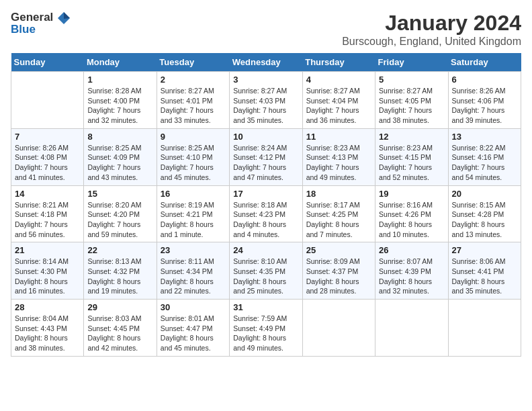 This screenshot has width=532, height=411. I want to click on calendar-cell: 4Sunrise: 8:27 AMSunset: 4:04 PMDaylight…, so click(339, 101).